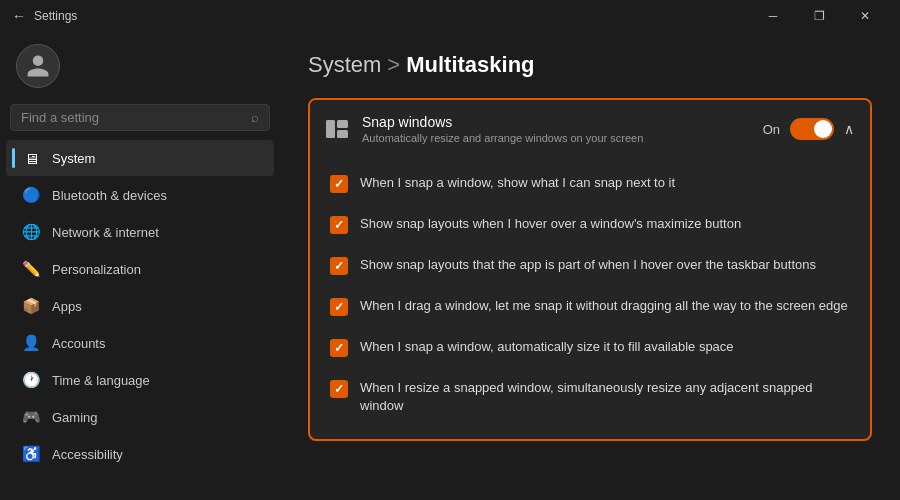  What do you see at coordinates (590, 224) in the screenshot?
I see `snap-option-2: Show snap layouts when I hover over a wi…` at bounding box center [590, 224].